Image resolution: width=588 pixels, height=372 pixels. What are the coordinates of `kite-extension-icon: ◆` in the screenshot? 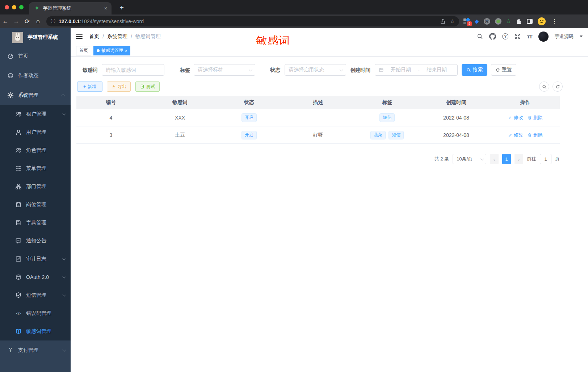 It's located at (477, 21).